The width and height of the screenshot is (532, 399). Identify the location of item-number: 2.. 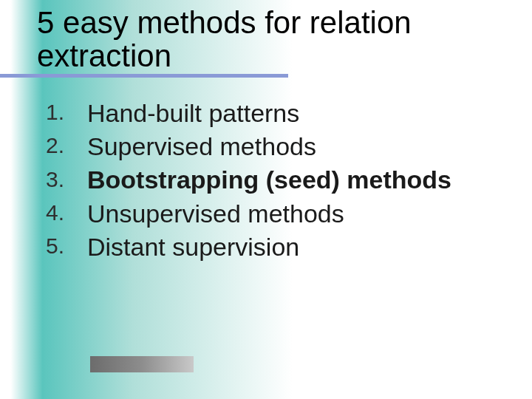
(66, 145).